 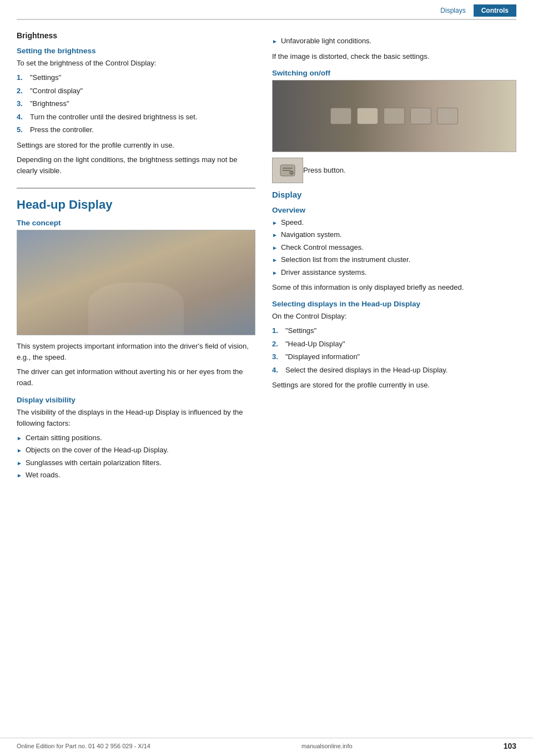 What do you see at coordinates (136, 223) in the screenshot?
I see `concept-subtitle: The concept` at bounding box center [136, 223].